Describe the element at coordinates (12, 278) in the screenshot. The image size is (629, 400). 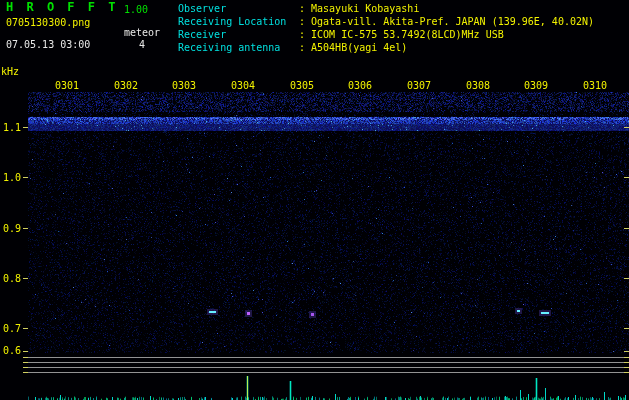
I see `freq-label: 0.8` at that location.